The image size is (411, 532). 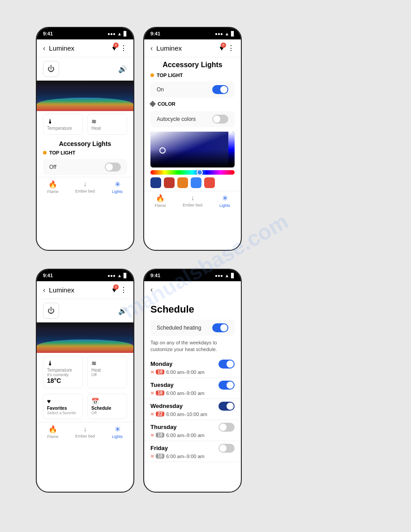 I want to click on thermometer-icon-1: 🌡, so click(x=63, y=121).